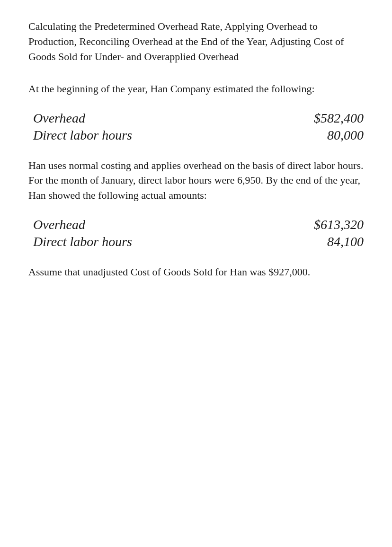 The image size is (392, 547). I want to click on body-section: Han uses normal costing and applies over…, so click(196, 181).